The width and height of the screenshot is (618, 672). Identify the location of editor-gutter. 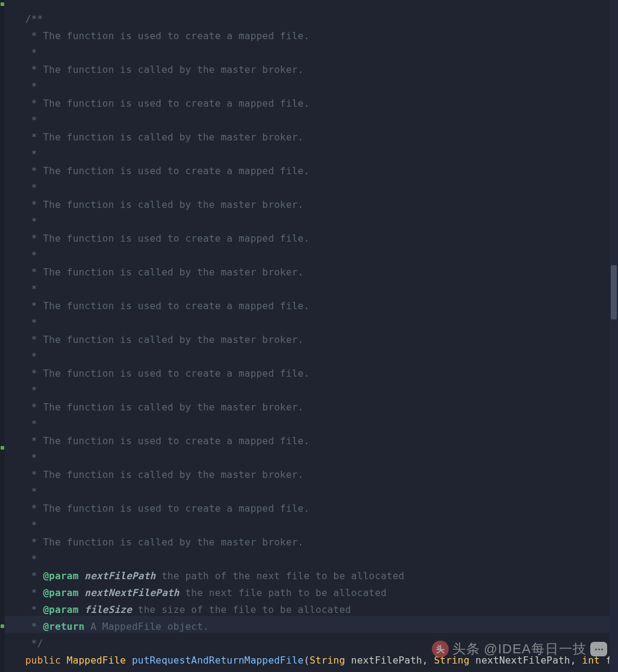
(2, 336).